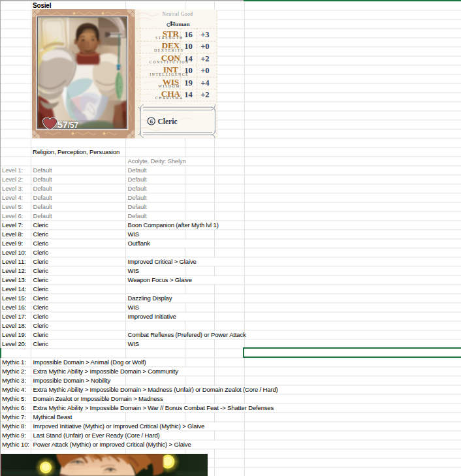  Describe the element at coordinates (205, 83) in the screenshot. I see `svg-text: +4` at that location.